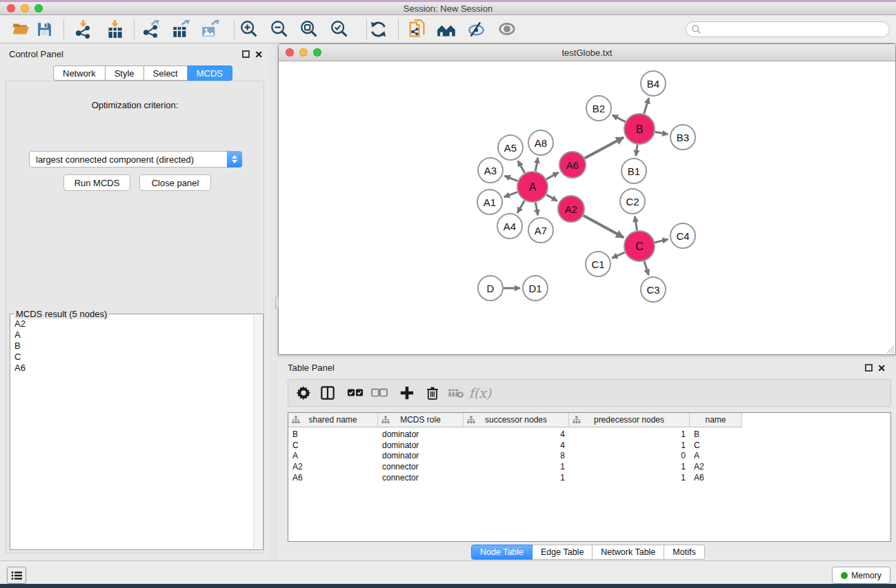  I want to click on hierarchy-icon, so click(471, 420).